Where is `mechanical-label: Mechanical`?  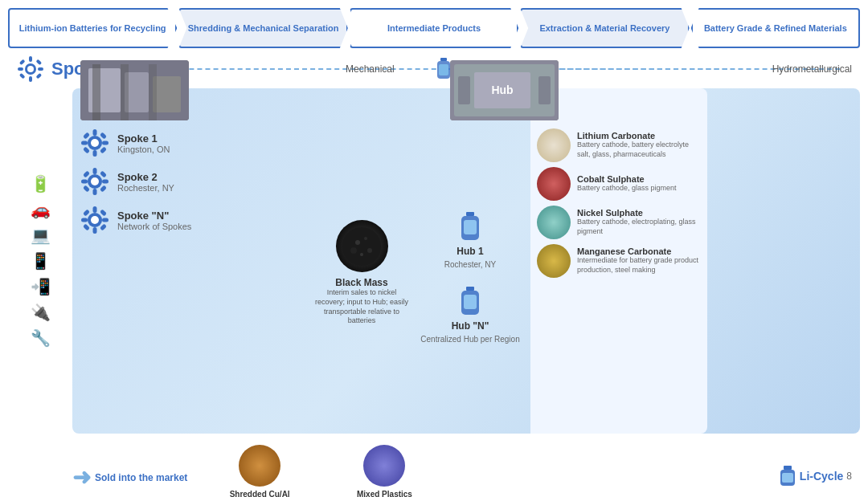 mechanical-label: Mechanical is located at coordinates (370, 69).